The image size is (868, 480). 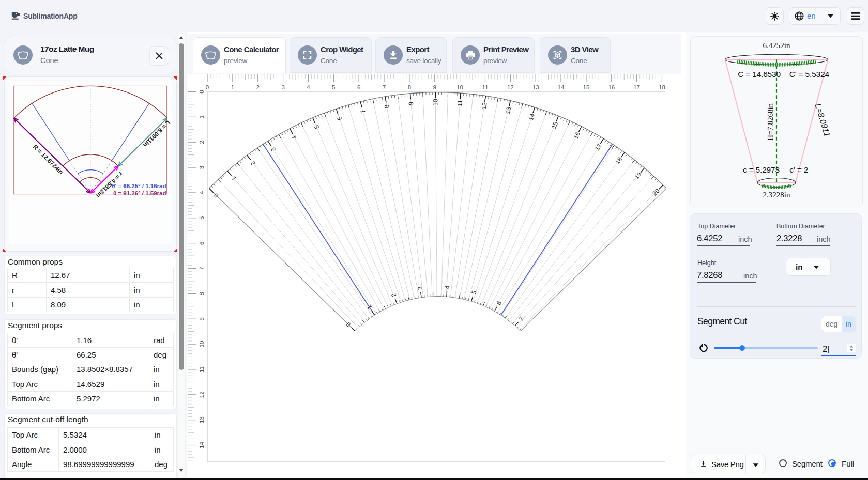 What do you see at coordinates (776, 45) in the screenshot?
I see `svg-text: 6.4252in` at bounding box center [776, 45].